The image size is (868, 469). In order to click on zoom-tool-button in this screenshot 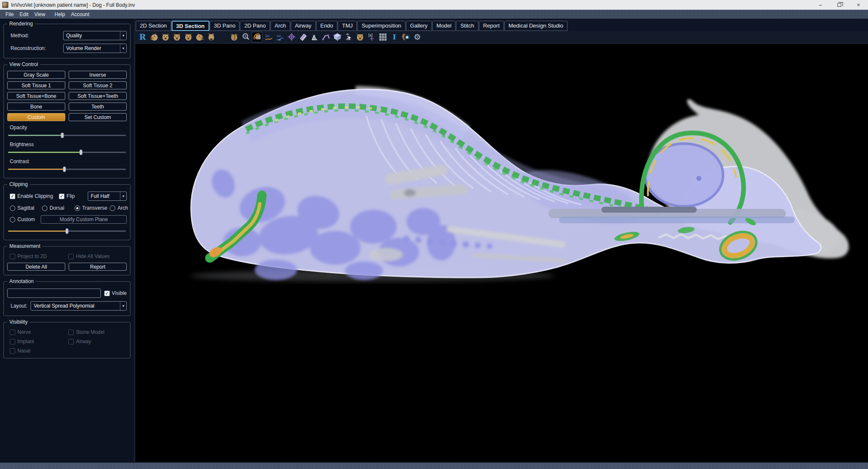, I will do `click(246, 37)`.